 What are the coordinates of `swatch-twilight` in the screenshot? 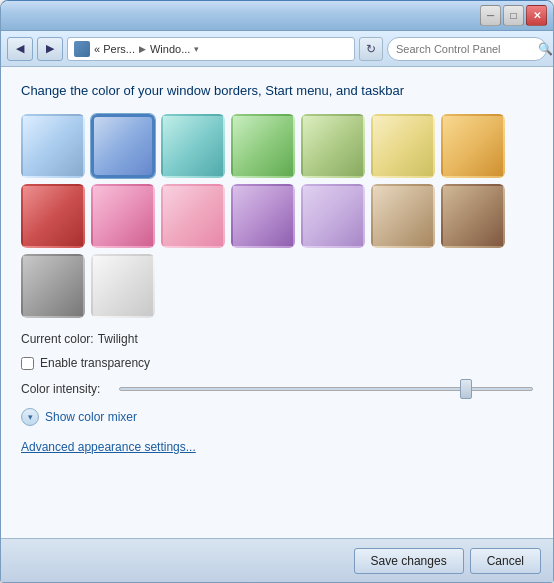 It's located at (123, 146).